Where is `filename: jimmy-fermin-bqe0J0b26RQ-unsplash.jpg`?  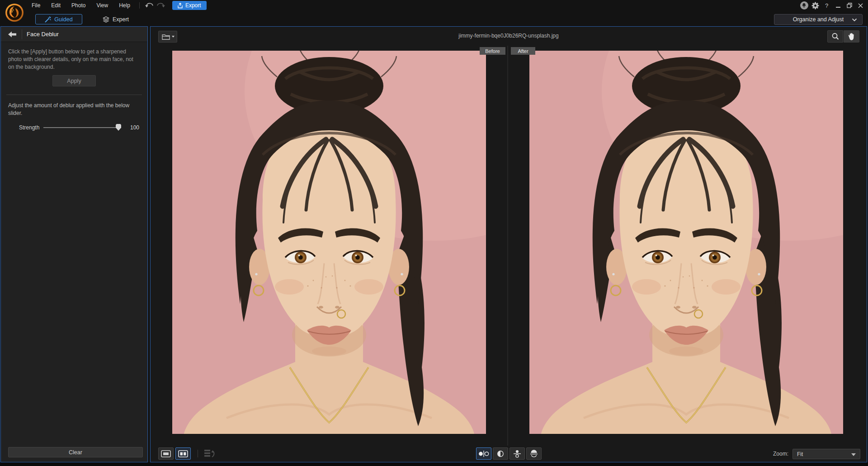 filename: jimmy-fermin-bqe0J0b26RQ-unsplash.jpg is located at coordinates (509, 36).